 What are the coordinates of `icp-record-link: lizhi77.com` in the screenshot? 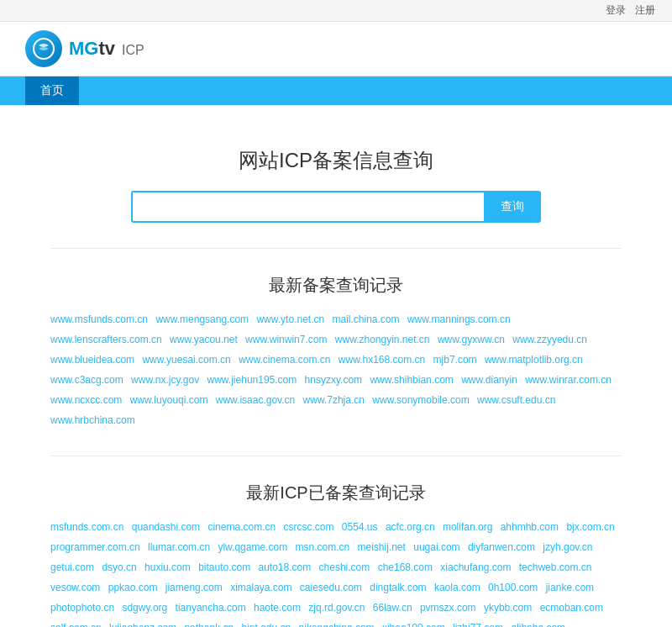 It's located at (478, 624).